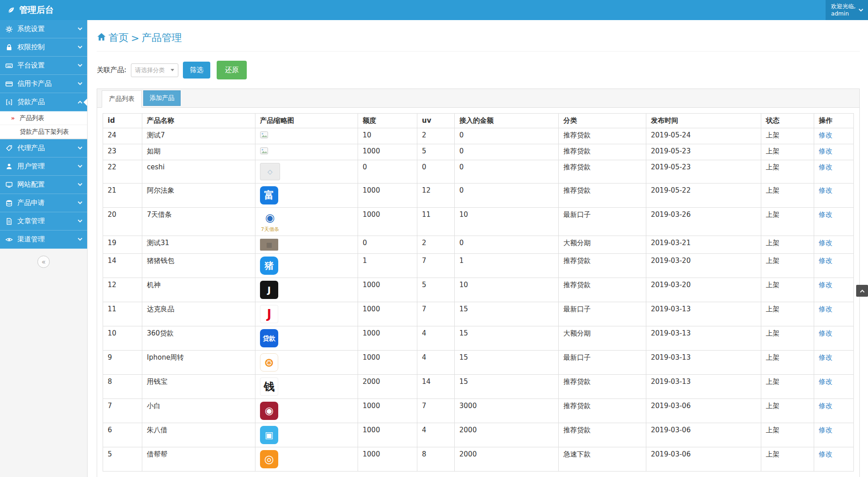 The width and height of the screenshot is (868, 477). Describe the element at coordinates (270, 172) in the screenshot. I see `product-thumbnail: ◇` at that location.